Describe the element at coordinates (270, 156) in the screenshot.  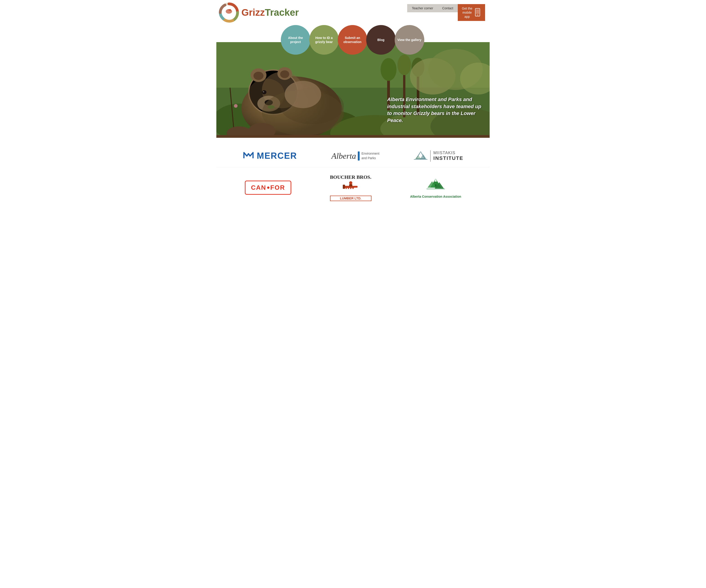
I see `sponsor-mercer: MERCER` at that location.